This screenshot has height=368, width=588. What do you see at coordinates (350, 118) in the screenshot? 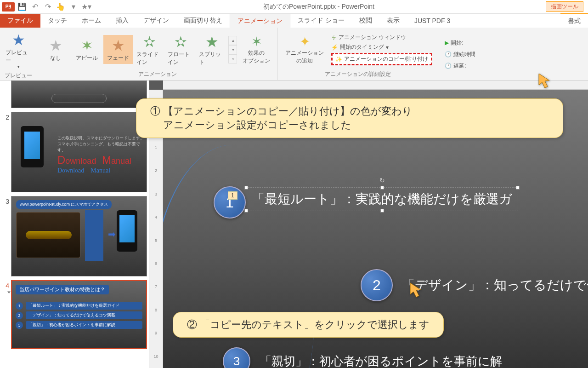
I see `tutorial-callout-1: ① 【アニメーションのコピー／貼り付け】の色が変わり アニメーション設定がコピー…` at bounding box center [350, 118].